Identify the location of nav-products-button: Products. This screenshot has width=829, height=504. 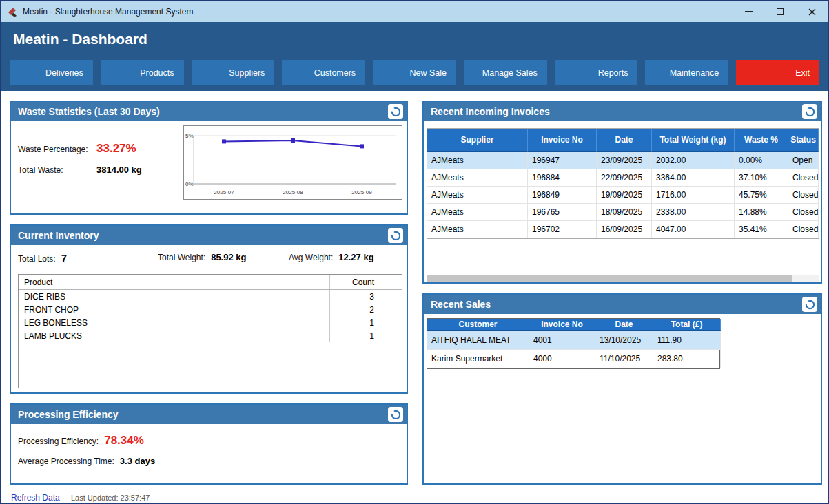
(142, 73).